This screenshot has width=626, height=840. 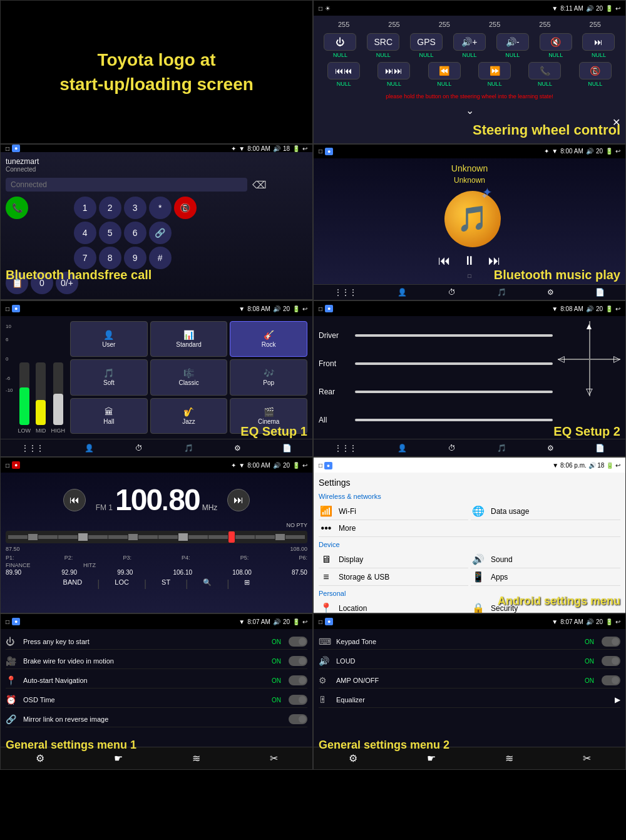 I want to click on sw-call-btn: 📞, so click(x=545, y=71).